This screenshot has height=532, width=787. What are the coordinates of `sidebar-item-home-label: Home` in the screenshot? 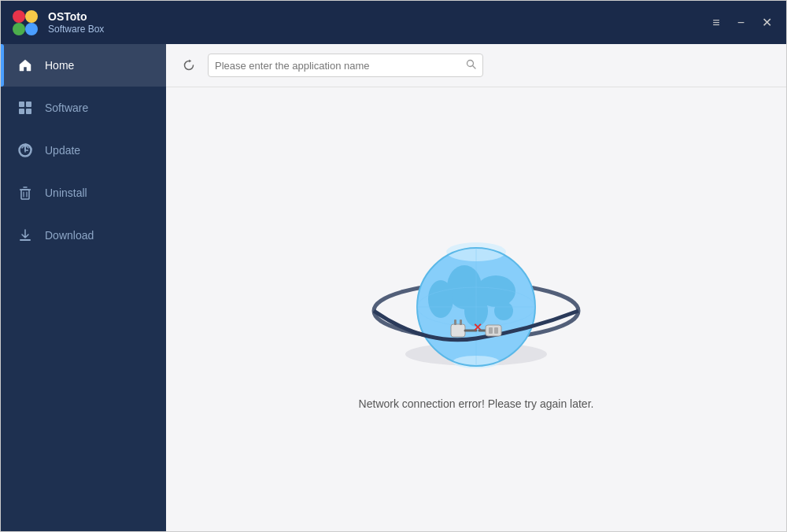 It's located at (60, 65).